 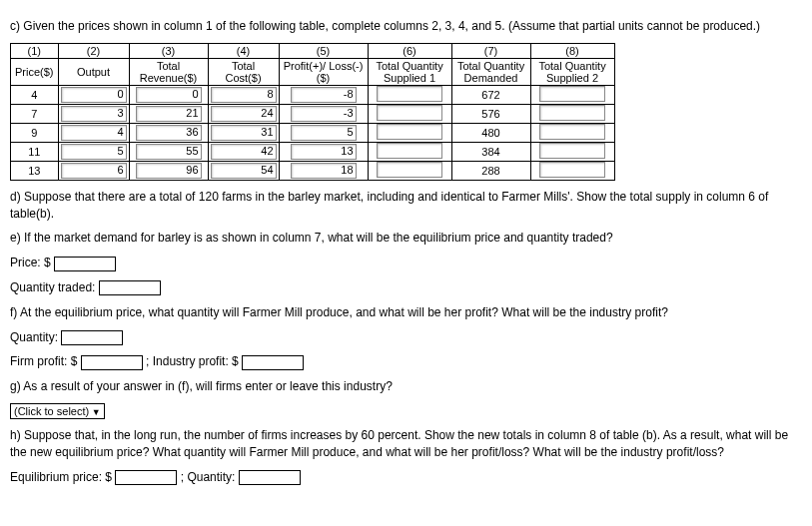 What do you see at coordinates (491, 132) in the screenshot?
I see `demand-cell: 480` at bounding box center [491, 132].